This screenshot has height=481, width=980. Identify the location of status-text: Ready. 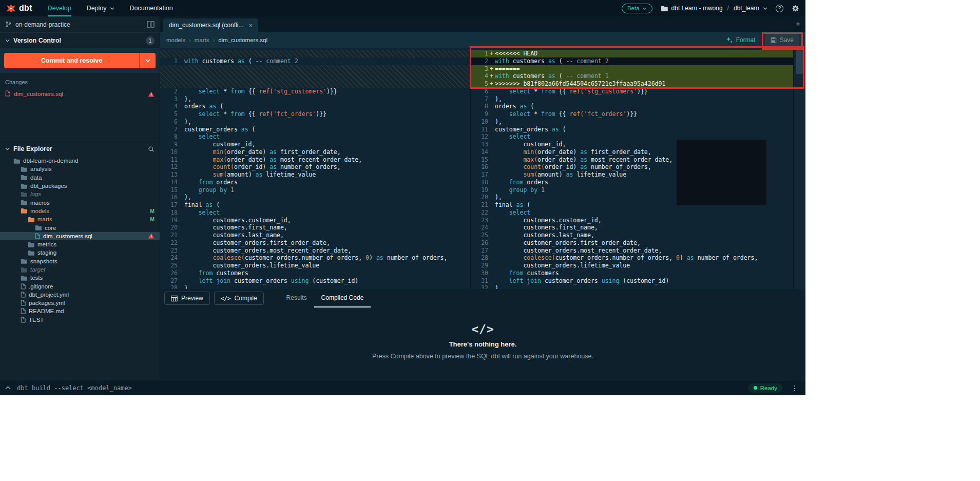
(769, 388).